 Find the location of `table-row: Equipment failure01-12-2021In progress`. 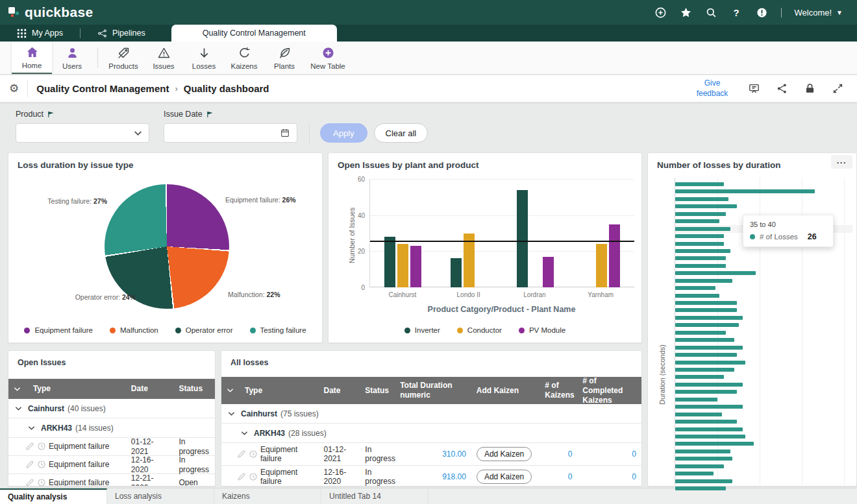

table-row: Equipment failure01-12-2021In progress is located at coordinates (112, 447).